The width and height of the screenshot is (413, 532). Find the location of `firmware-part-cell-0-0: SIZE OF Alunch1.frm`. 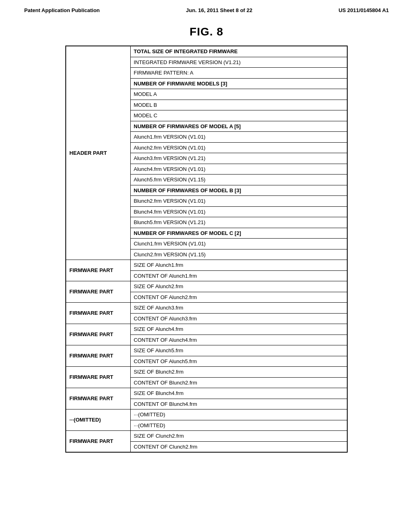

firmware-part-cell-0-0: SIZE OF Alunch1.frm is located at coordinates (239, 265).